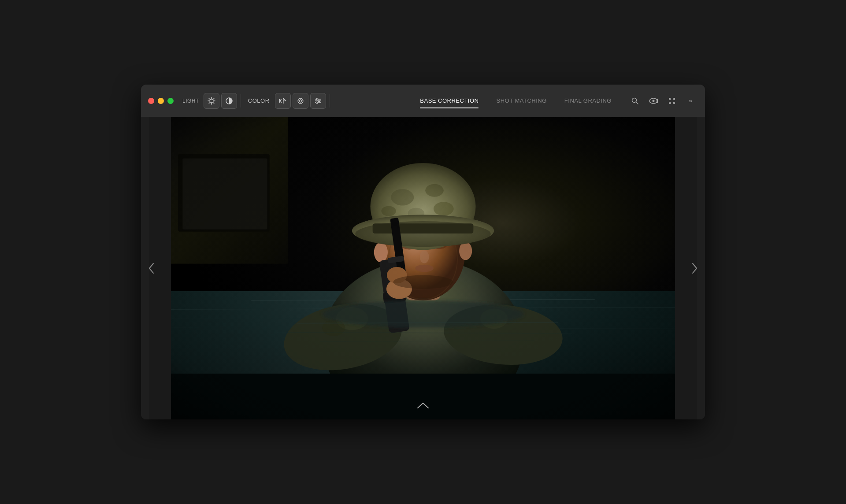 The width and height of the screenshot is (846, 504). What do you see at coordinates (151, 101) in the screenshot?
I see `close-button` at bounding box center [151, 101].